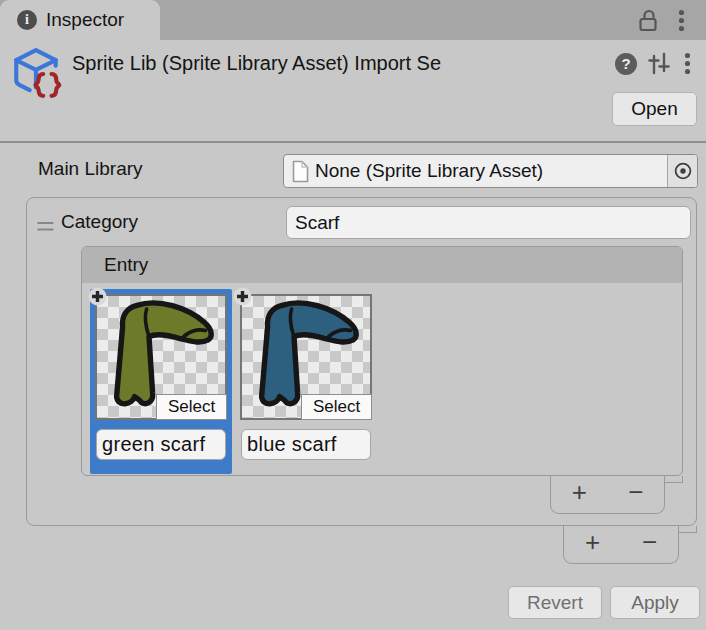  Describe the element at coordinates (592, 544) in the screenshot. I see `add-category-button: +` at that location.